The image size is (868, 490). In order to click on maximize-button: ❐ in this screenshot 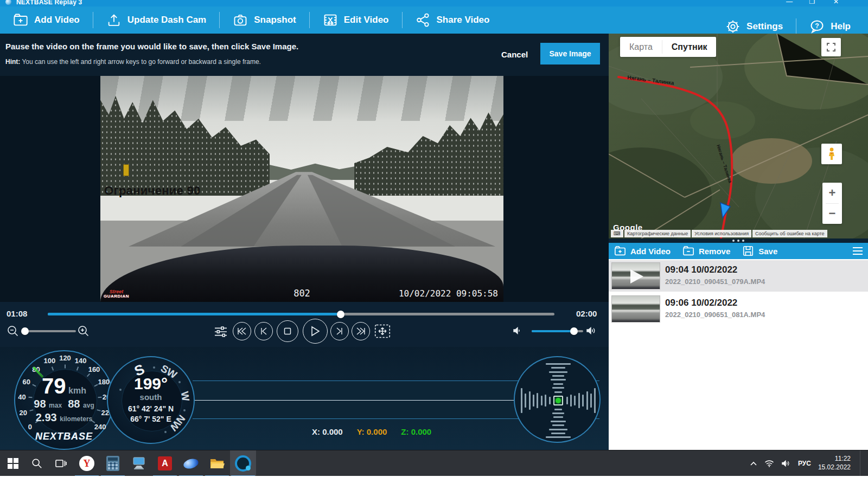, I will do `click(812, 3)`.